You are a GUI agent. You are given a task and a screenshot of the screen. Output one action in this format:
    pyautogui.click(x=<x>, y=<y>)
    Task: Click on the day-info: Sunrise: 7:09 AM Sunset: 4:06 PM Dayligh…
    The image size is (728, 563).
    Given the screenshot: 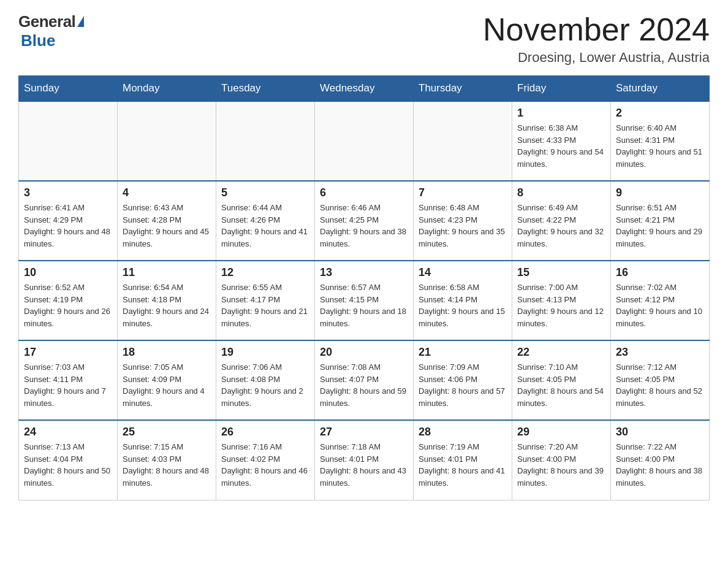 What is the action you would take?
    pyautogui.click(x=463, y=385)
    